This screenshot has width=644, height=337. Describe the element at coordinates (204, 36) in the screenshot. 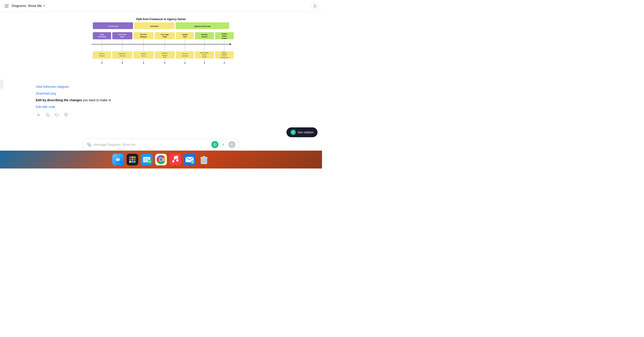

I see `step-diversify` at that location.